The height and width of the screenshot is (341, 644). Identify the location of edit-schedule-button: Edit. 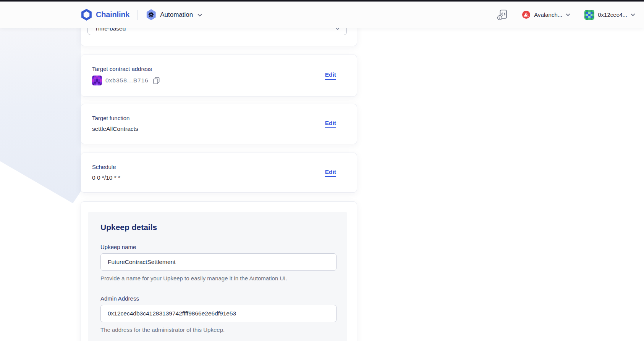
(331, 173).